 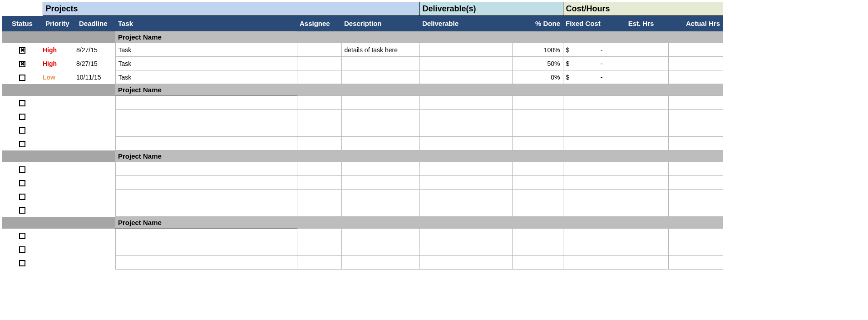 I want to click on description-cell: details of task here, so click(x=380, y=50).